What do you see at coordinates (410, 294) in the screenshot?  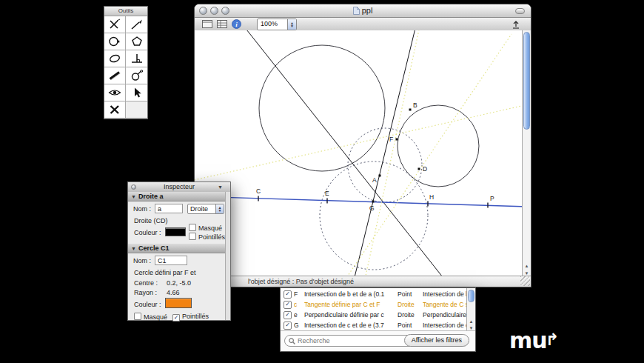 I see `object-type: Point` at bounding box center [410, 294].